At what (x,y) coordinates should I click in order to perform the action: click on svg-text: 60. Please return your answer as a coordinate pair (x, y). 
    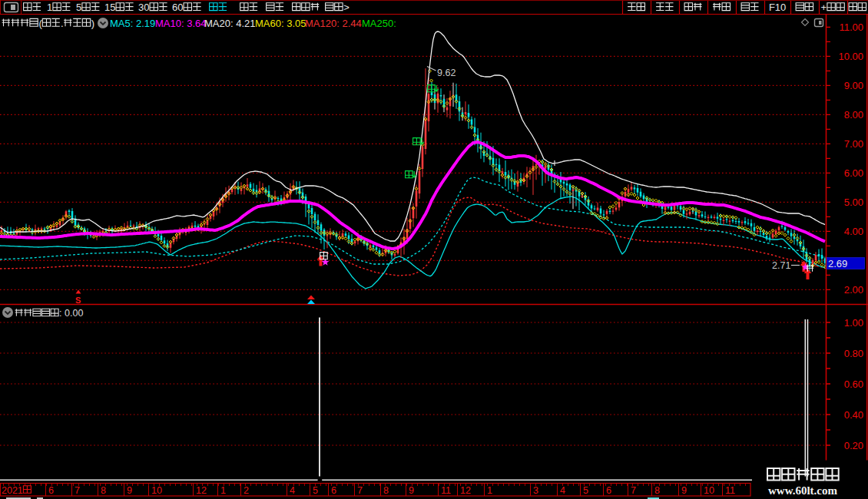
    Looking at the image, I should click on (177, 8).